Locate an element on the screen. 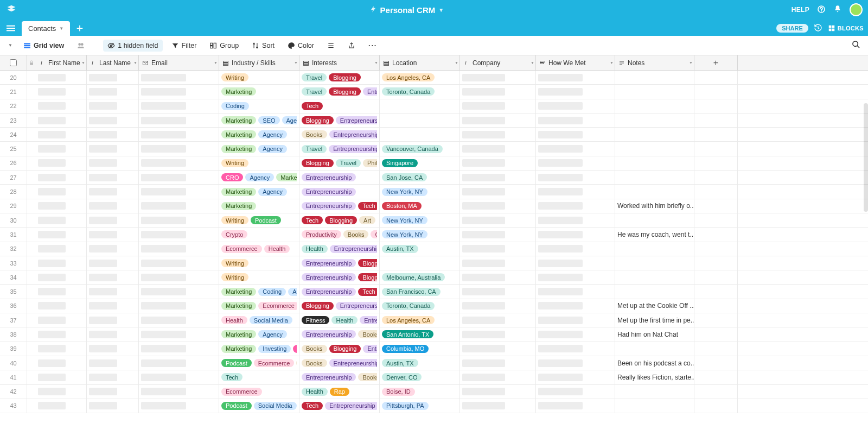  row-number: 26 is located at coordinates (14, 163).